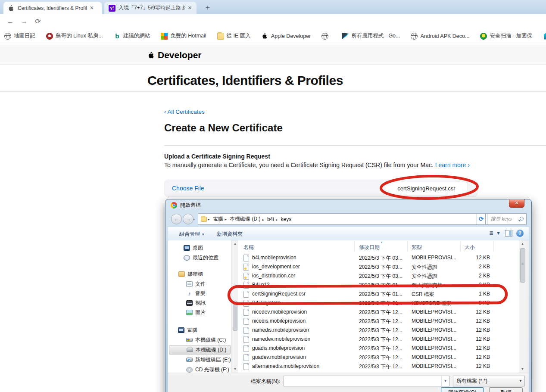  What do you see at coordinates (545, 36) in the screenshot?
I see `bookmark-item: B4X Commur` at bounding box center [545, 36].